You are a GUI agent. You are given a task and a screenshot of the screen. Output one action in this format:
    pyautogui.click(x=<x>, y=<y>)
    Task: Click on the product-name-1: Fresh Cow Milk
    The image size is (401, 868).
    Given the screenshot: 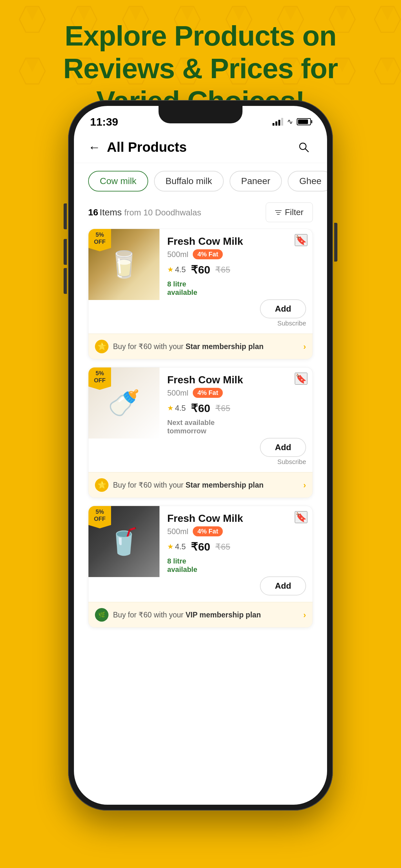 What is the action you would take?
    pyautogui.click(x=237, y=241)
    